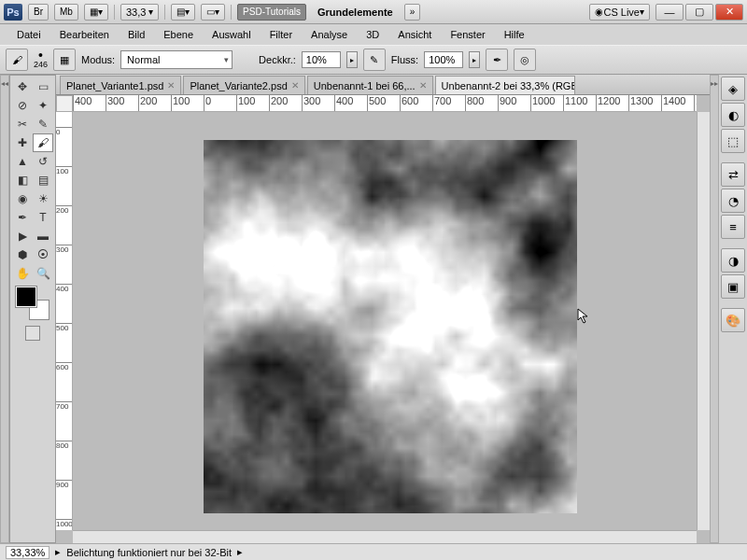 The height and width of the screenshot is (560, 747). Describe the element at coordinates (699, 12) in the screenshot. I see `maximize-button: ▢` at that location.